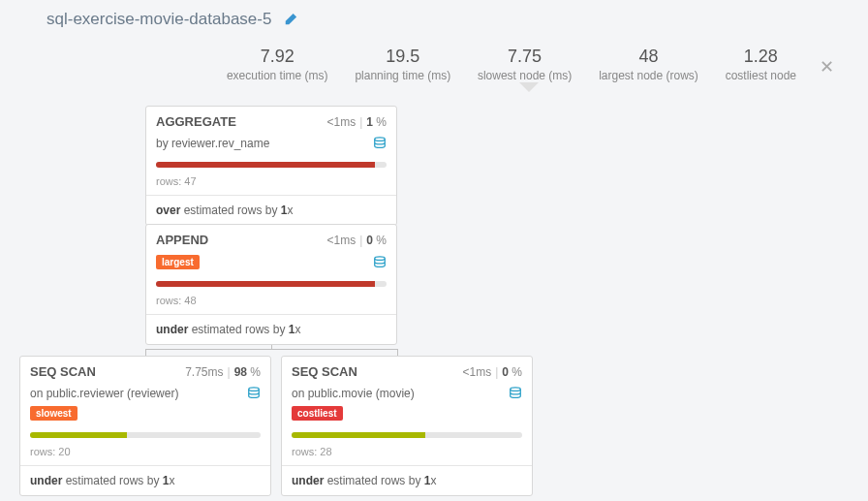  What do you see at coordinates (827, 67) in the screenshot?
I see `close-icon: ✕` at bounding box center [827, 67].